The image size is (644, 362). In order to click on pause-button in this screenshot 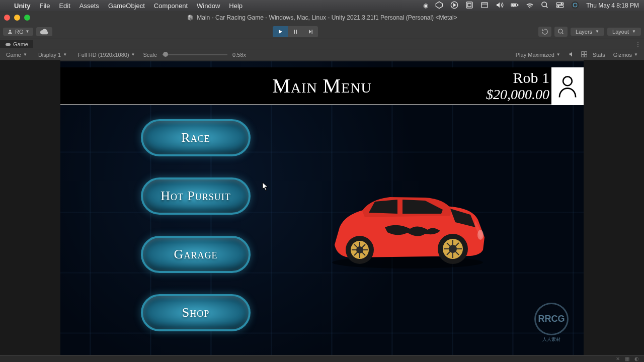, I will do `click(295, 32)`.